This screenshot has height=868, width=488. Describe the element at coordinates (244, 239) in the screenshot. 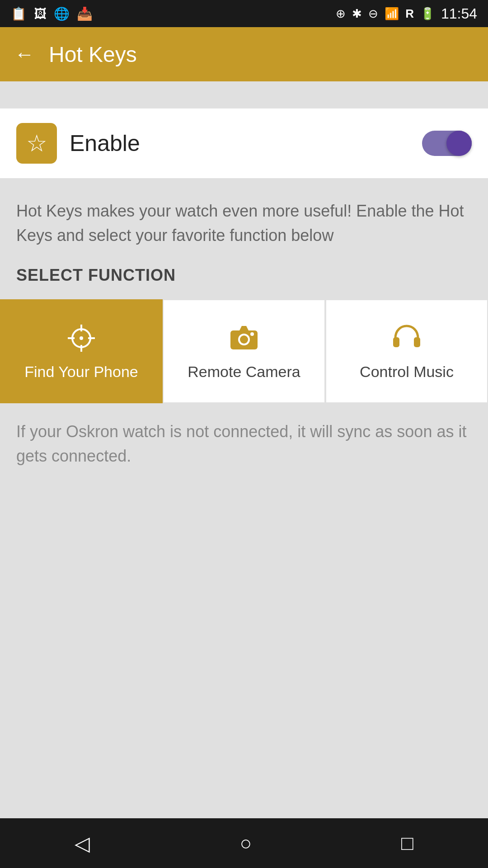

I see `description-section: Hot Keys makes your watch even more usef…` at that location.